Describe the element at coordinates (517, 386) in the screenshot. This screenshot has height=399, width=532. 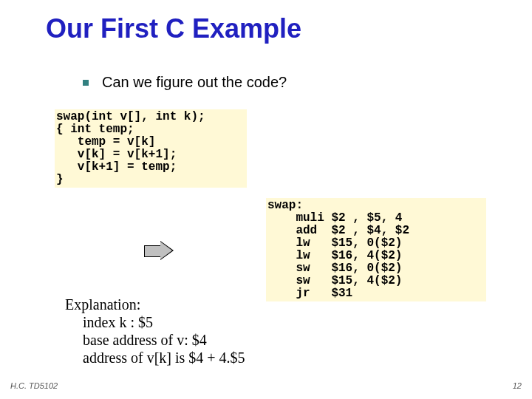
I see `page-number: 12` at that location.